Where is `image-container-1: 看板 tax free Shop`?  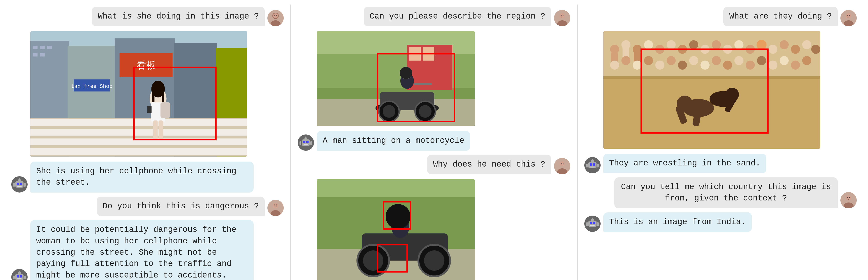 image-container-1: 看板 tax free Shop is located at coordinates (148, 94).